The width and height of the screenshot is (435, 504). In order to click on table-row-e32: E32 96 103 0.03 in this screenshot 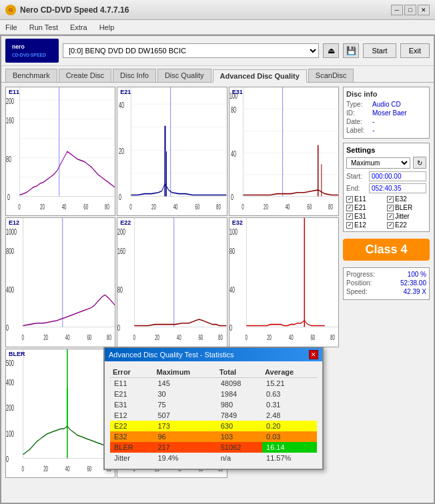, I will do `click(213, 437)`.